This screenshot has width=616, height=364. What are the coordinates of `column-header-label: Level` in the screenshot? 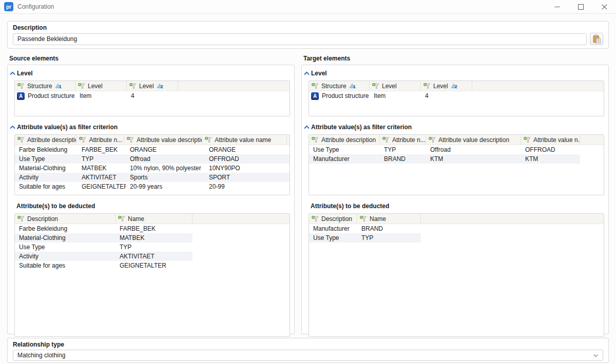 It's located at (440, 86).